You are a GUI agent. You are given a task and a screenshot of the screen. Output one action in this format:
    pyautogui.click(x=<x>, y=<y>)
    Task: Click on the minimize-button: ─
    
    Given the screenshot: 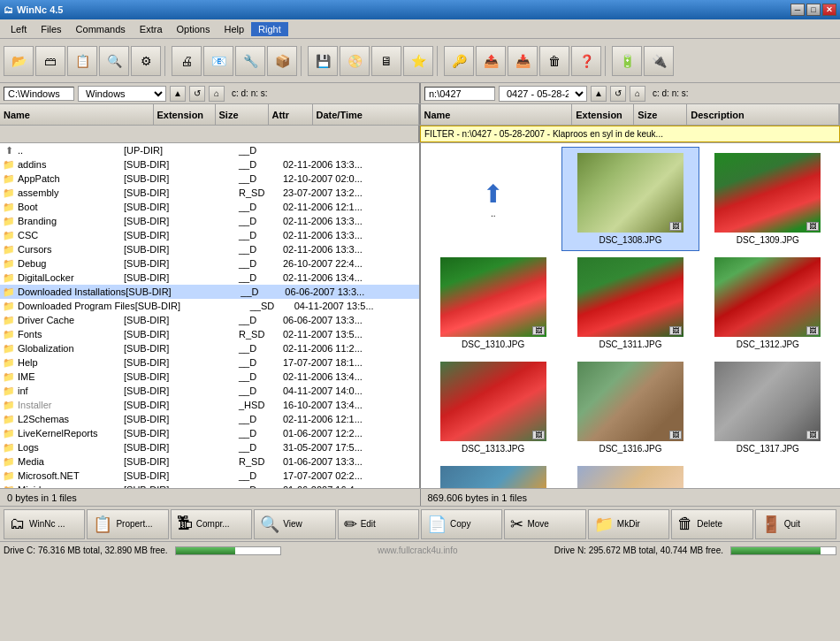 What is the action you would take?
    pyautogui.click(x=798, y=10)
    